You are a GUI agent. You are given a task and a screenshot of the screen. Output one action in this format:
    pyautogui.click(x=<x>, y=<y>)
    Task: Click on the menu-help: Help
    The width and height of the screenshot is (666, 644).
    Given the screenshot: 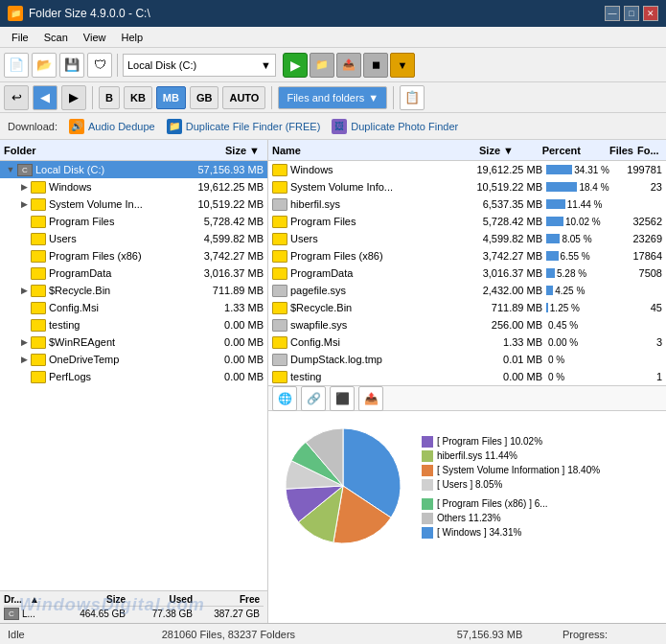 What is the action you would take?
    pyautogui.click(x=132, y=37)
    